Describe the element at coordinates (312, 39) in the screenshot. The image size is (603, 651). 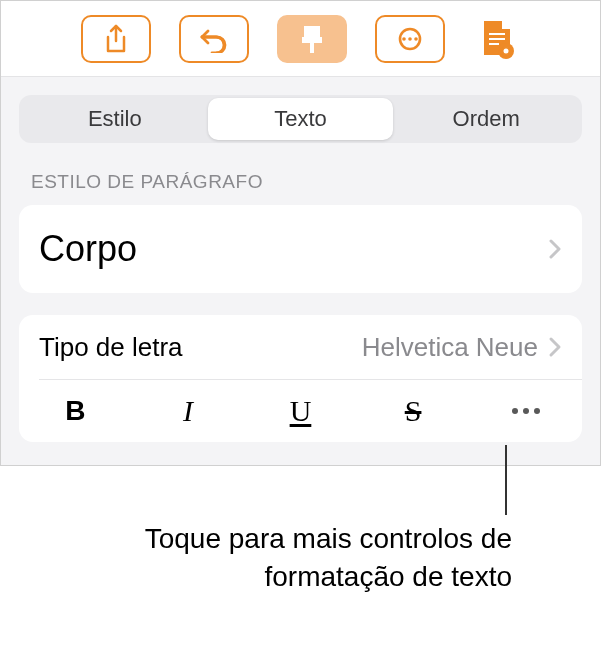
I see `format-button` at that location.